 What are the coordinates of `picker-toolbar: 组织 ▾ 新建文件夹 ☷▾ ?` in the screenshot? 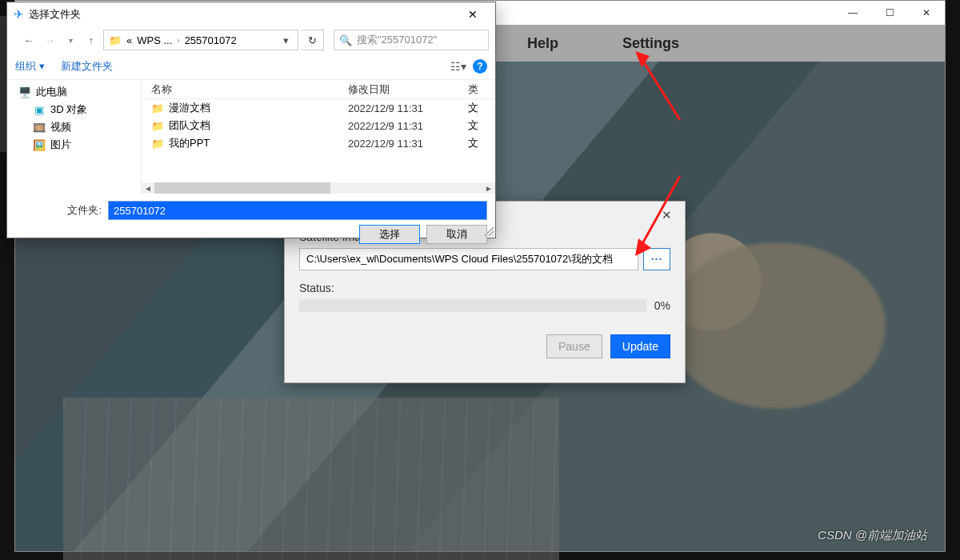 It's located at (251, 66).